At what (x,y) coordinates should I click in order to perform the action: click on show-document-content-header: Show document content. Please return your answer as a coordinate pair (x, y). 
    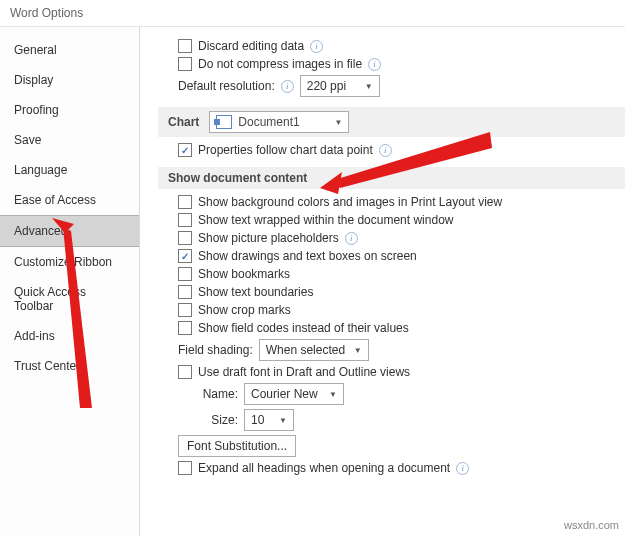
    Looking at the image, I should click on (392, 178).